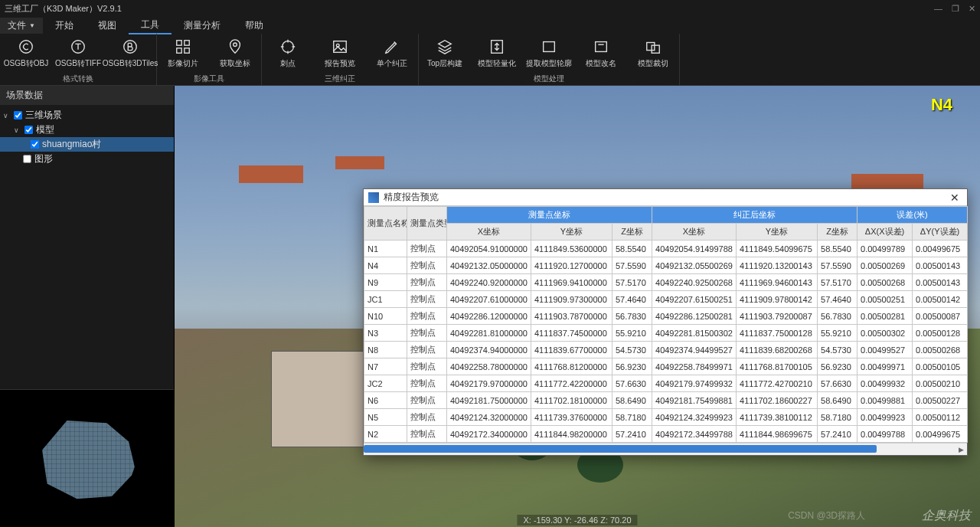 The image size is (980, 527). Describe the element at coordinates (694, 232) in the screenshot. I see `hdr-x2: X坐标` at that location.